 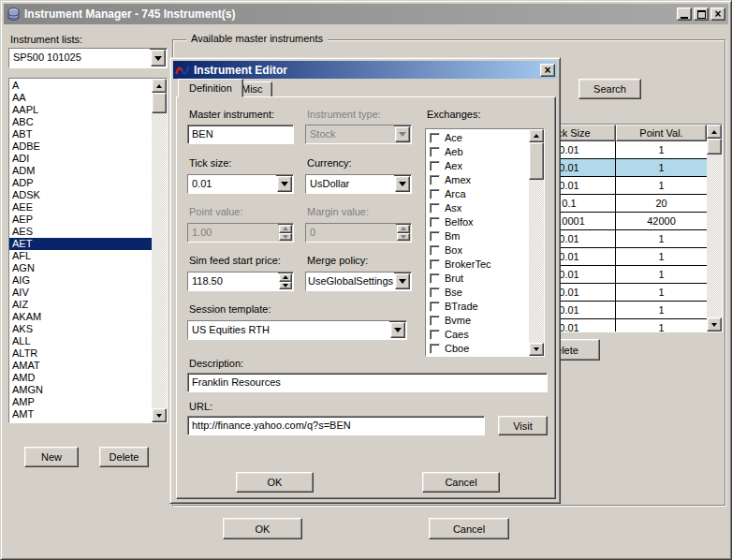 I want to click on tab-definition: Definition, so click(x=211, y=88).